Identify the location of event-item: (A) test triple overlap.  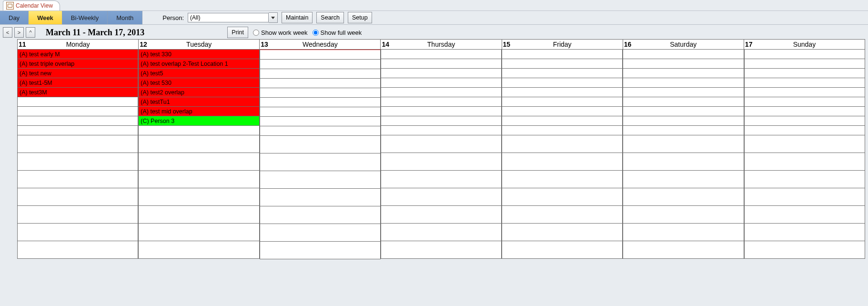
(78, 64).